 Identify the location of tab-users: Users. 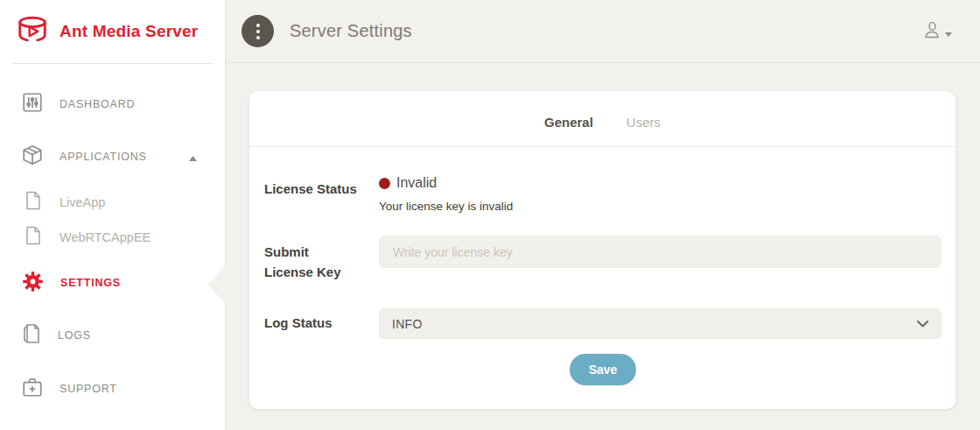
(644, 123).